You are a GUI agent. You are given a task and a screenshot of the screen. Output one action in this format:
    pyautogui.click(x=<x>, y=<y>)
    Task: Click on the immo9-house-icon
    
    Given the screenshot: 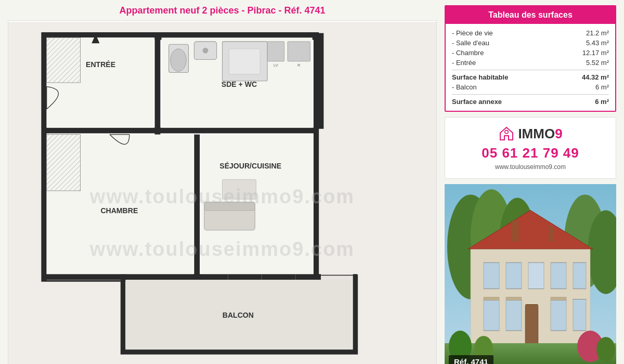 What is the action you would take?
    pyautogui.click(x=506, y=134)
    